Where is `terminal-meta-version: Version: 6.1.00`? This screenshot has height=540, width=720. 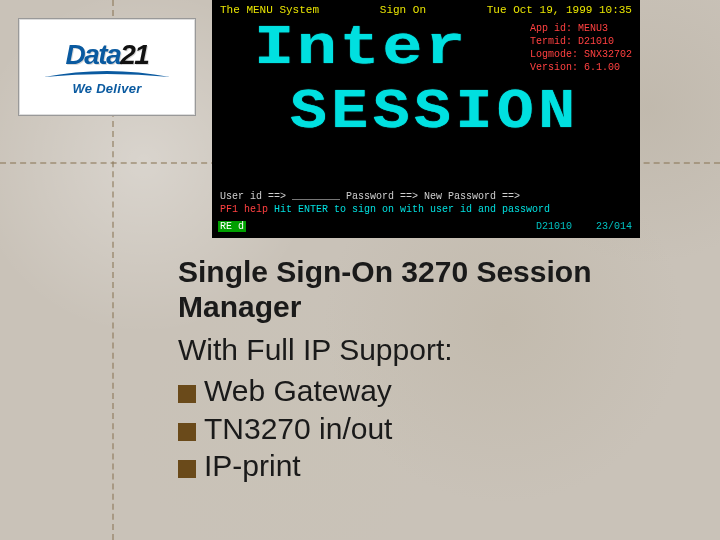 terminal-meta-version: Version: 6.1.00 is located at coordinates (581, 68).